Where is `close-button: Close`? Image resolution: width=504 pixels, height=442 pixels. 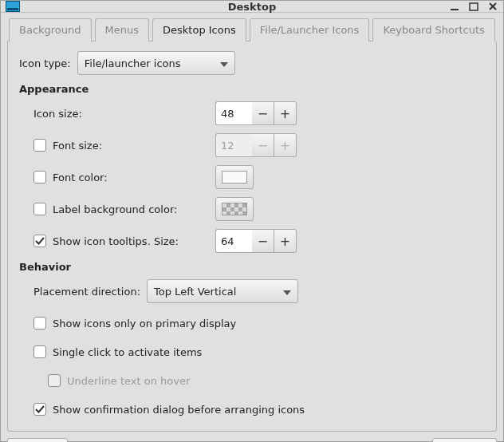
close-button: Close is located at coordinates (464, 440).